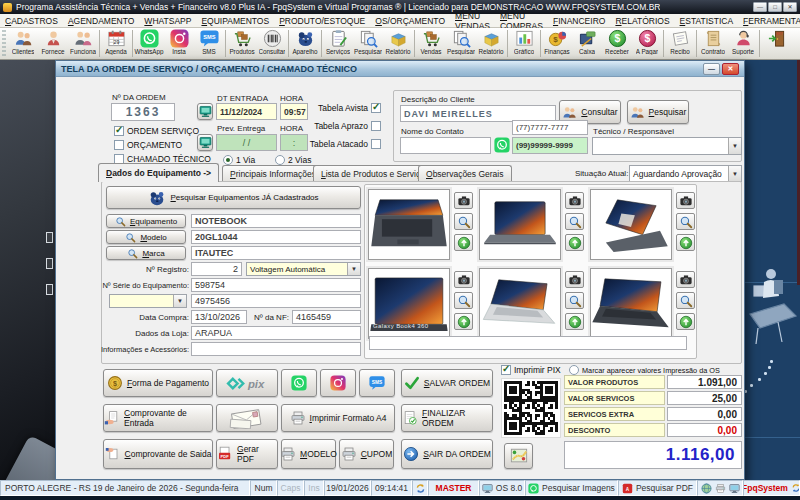 The height and width of the screenshot is (500, 800). I want to click on pesquisar-cliente-button: Pesquisar, so click(658, 112).